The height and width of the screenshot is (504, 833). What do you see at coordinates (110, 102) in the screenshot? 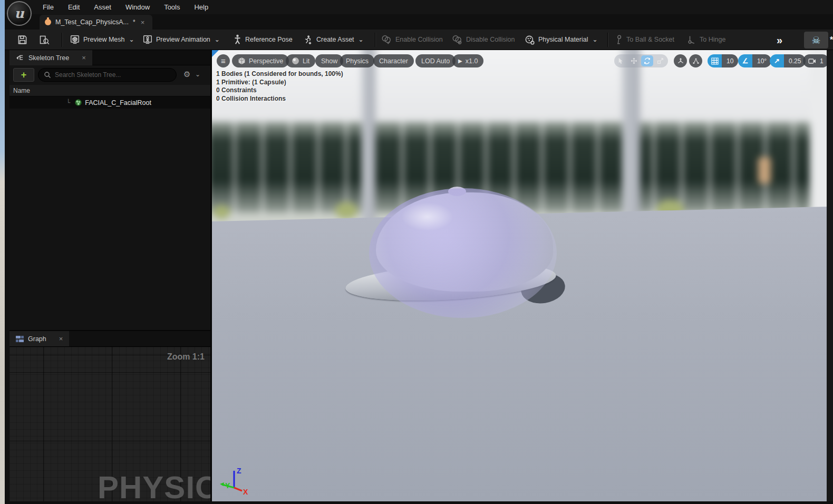
I see `tree-row-facial-root: └ FACIAL_C_FacialRoot` at bounding box center [110, 102].